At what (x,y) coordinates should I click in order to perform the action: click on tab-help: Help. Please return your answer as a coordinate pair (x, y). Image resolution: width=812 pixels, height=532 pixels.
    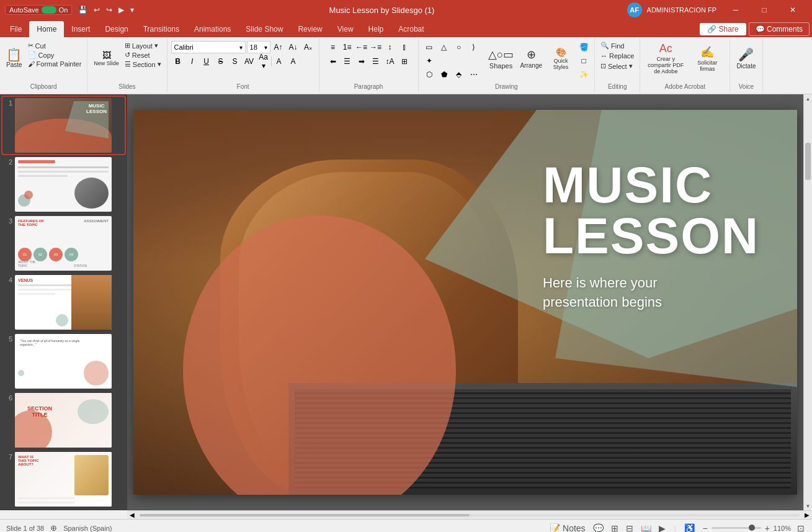
    Looking at the image, I should click on (376, 29).